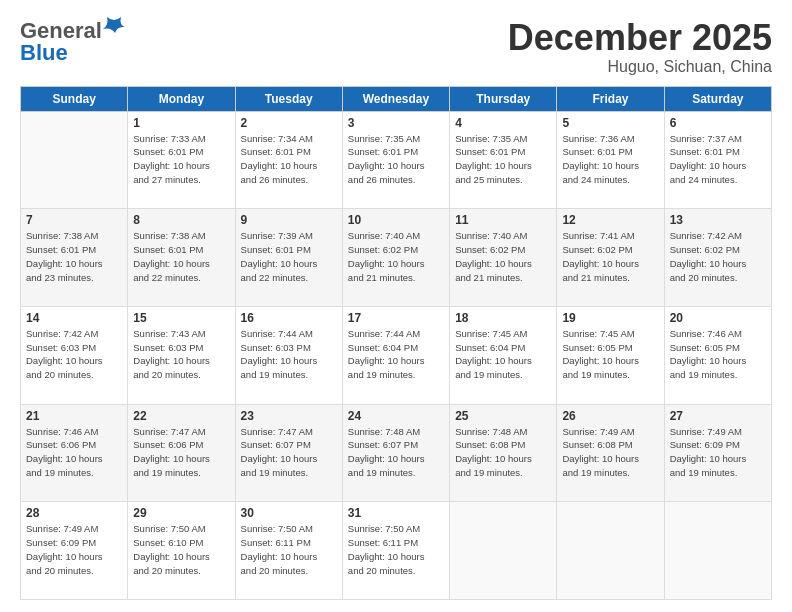 The image size is (792, 612). Describe the element at coordinates (396, 453) in the screenshot. I see `calendar-day-cell: 24 Sunrise: 7:48 AMSunset: 6:07 PMDaylig…` at that location.